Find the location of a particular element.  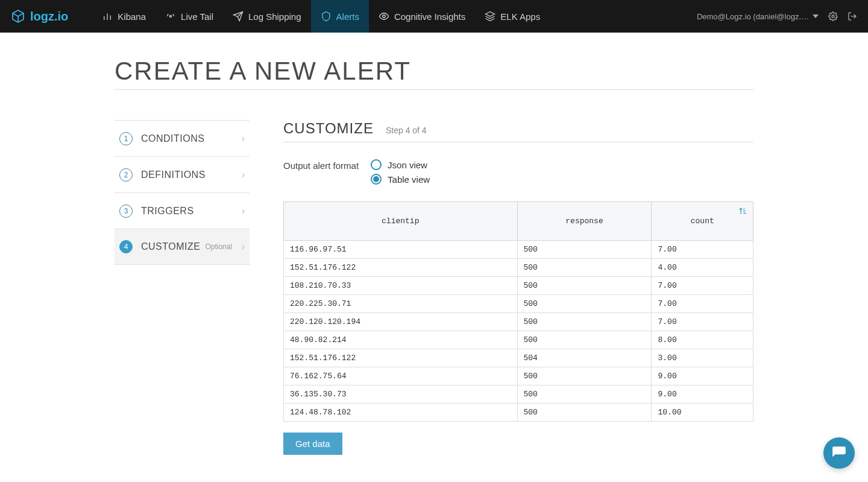

cell-clientip: 116.96.97.51 is located at coordinates (401, 250).